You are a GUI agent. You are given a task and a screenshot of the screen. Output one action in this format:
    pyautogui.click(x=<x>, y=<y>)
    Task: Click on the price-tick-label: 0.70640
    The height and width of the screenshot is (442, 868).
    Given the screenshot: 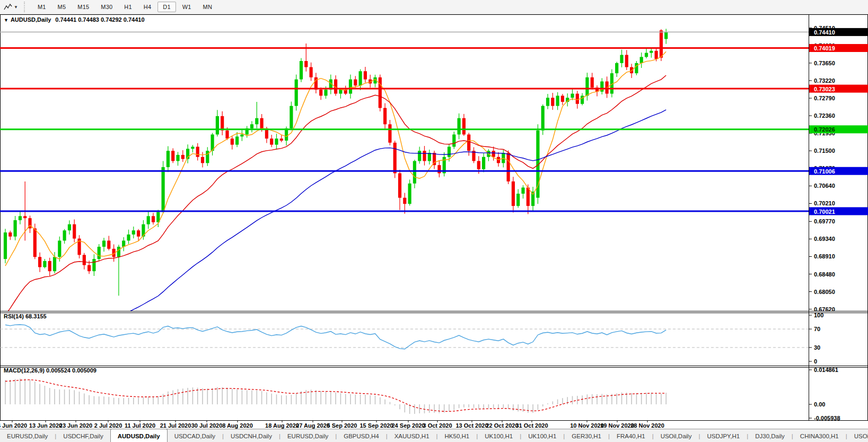 What is the action you would take?
    pyautogui.click(x=825, y=186)
    